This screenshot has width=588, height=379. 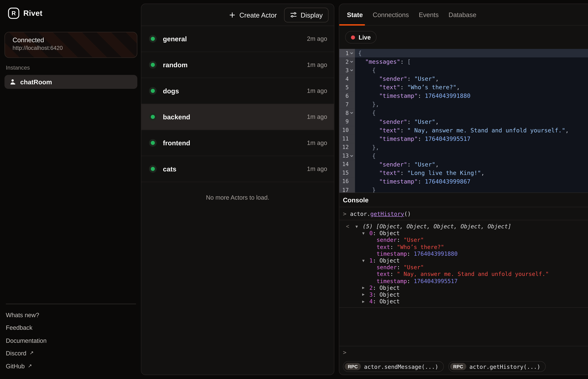 I want to click on code-line-12: 12},, so click(x=464, y=147).